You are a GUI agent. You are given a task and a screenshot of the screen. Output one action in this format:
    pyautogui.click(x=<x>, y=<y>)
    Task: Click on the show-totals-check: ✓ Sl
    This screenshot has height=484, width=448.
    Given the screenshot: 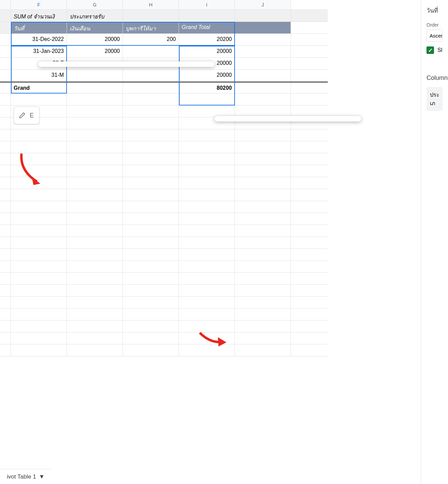 What is the action you would take?
    pyautogui.click(x=434, y=50)
    